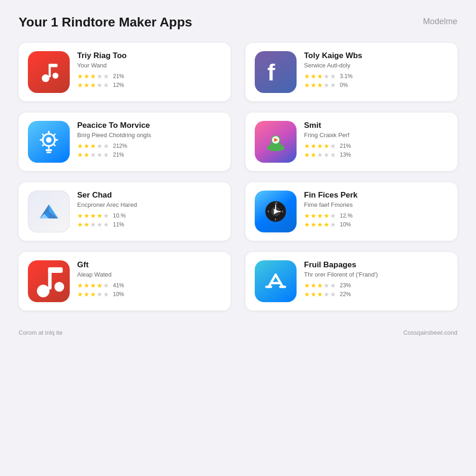 The image size is (476, 476). Describe the element at coordinates (149, 85) in the screenshot. I see `rating-row-2: ★★★★★ 12%` at that location.